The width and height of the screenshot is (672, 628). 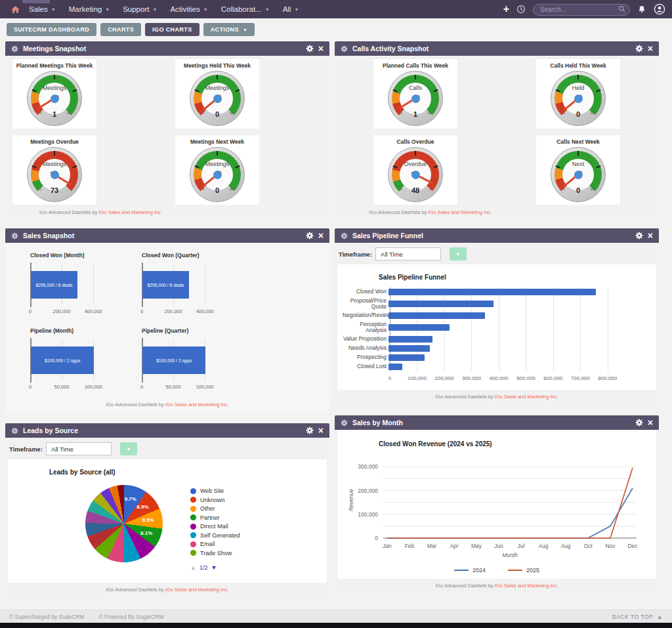 What do you see at coordinates (638, 617) in the screenshot?
I see `back-to-top-button: BACK TO TOP▲` at bounding box center [638, 617].